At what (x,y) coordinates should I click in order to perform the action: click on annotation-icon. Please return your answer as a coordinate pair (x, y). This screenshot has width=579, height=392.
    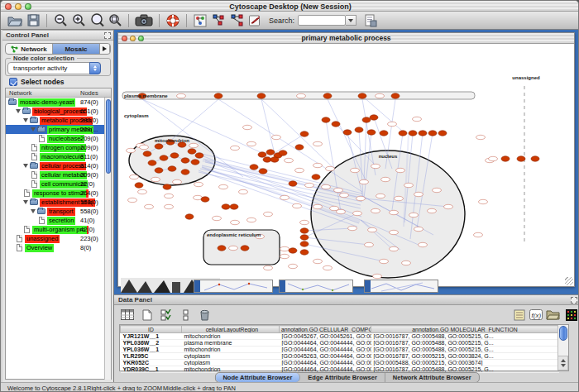
    Looking at the image, I should click on (255, 21).